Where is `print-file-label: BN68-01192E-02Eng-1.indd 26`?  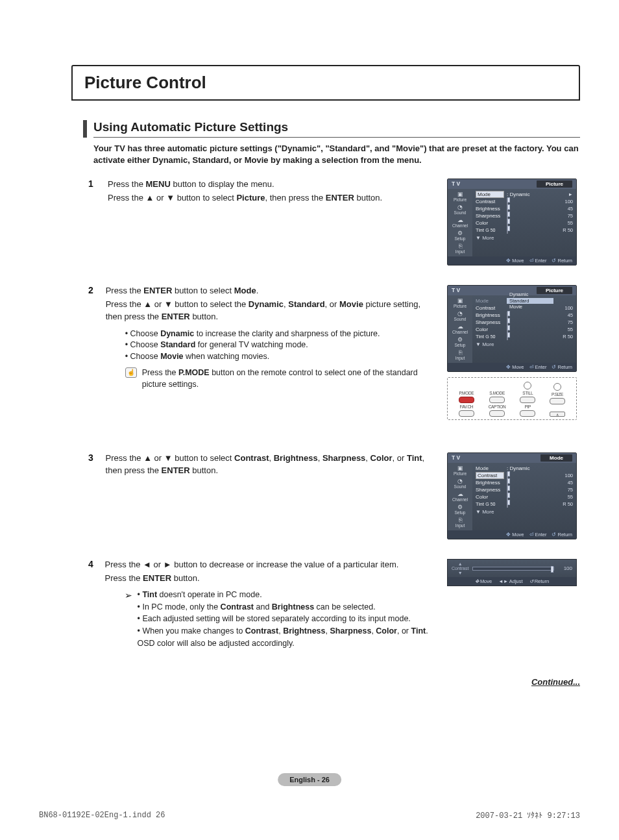
print-file-label: BN68-01192E-02Eng-1.indd 26 is located at coordinates (102, 815).